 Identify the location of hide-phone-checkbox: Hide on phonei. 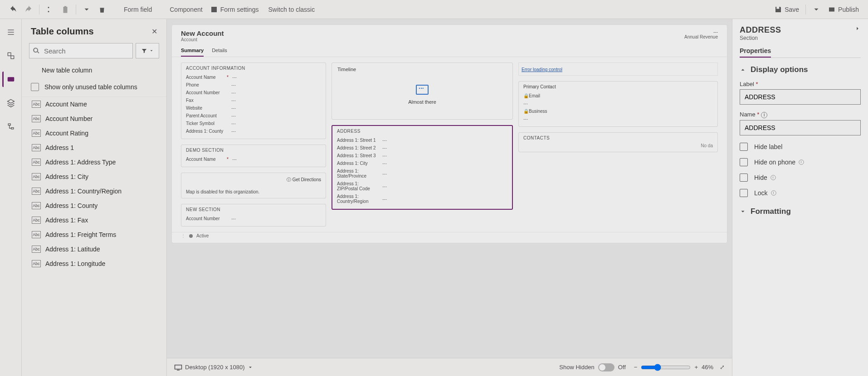
(800, 162).